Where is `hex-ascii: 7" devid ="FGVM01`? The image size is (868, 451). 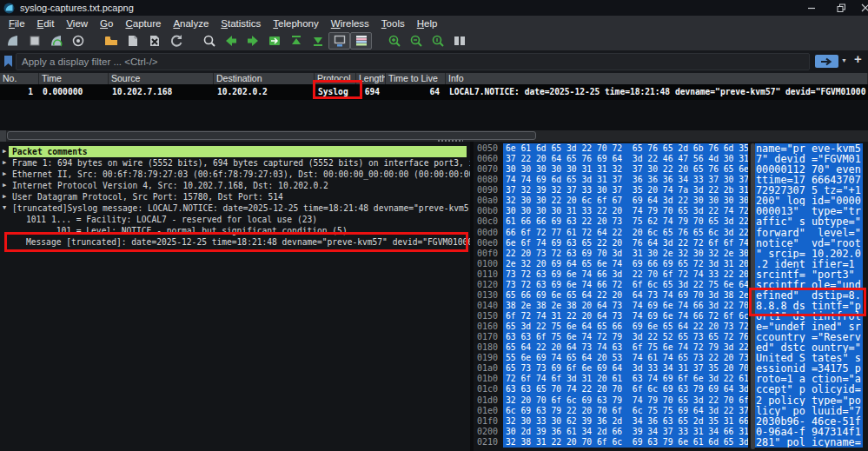
hex-ascii: 7" devid ="FGVM01 is located at coordinates (809, 159).